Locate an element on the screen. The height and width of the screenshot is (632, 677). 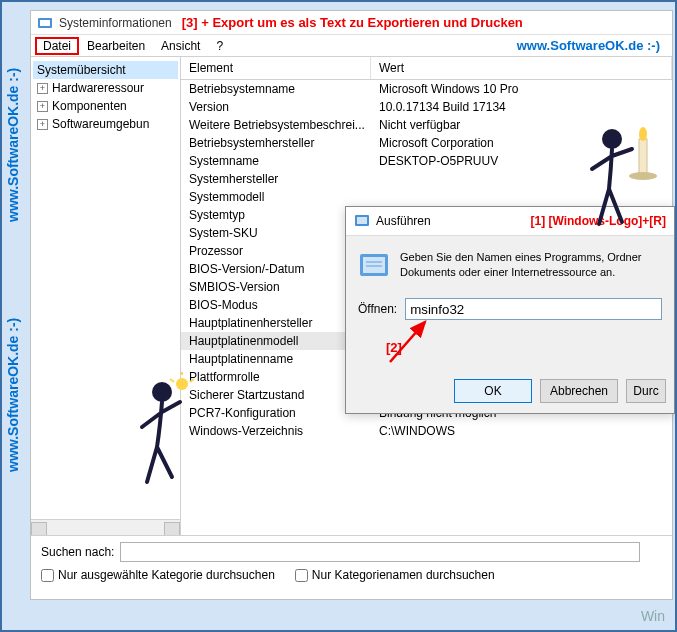
table-row: Systemhersteller is located at coordinates (426, 179).